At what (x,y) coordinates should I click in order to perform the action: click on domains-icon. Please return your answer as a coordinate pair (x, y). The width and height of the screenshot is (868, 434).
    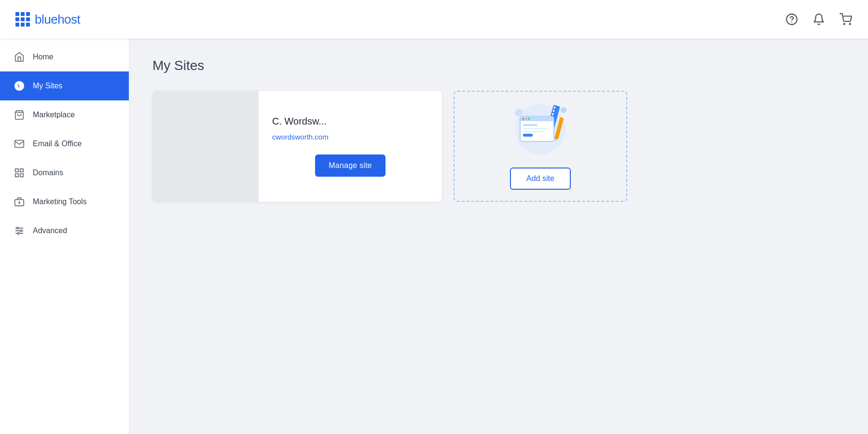
    Looking at the image, I should click on (19, 173).